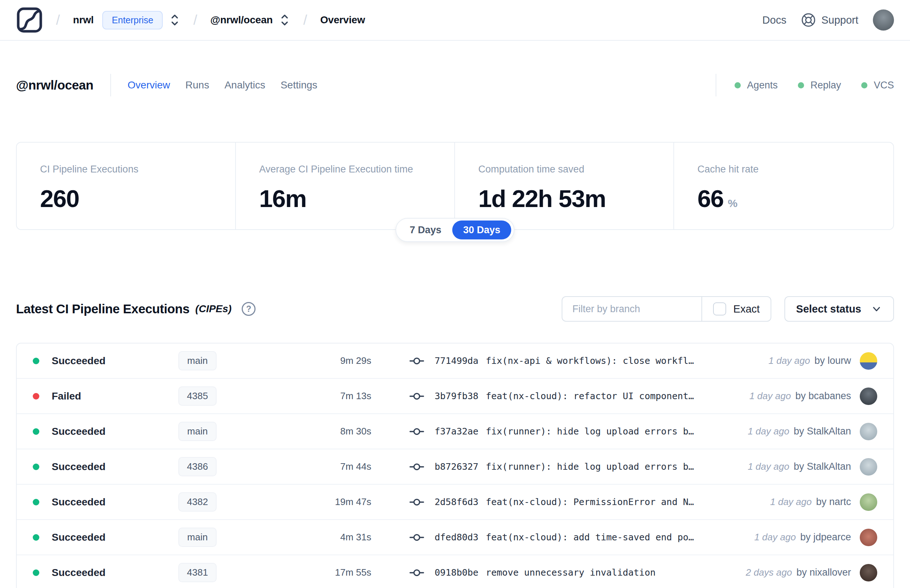 This screenshot has width=910, height=588. I want to click on cipe-row: Succeeded main 8m 30s f37a32ae fix(runne…, so click(455, 431).